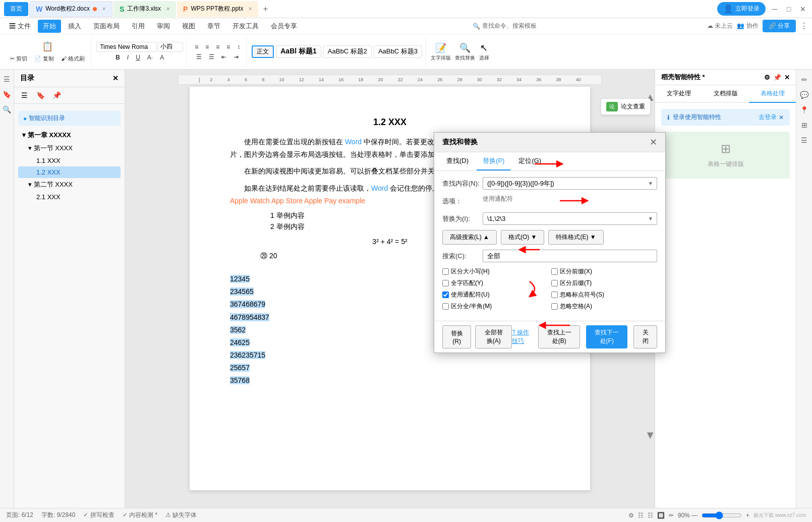 This screenshot has height=522, width=812. What do you see at coordinates (523, 237) in the screenshot?
I see `format-button: 格式(O) ▼` at bounding box center [523, 237].